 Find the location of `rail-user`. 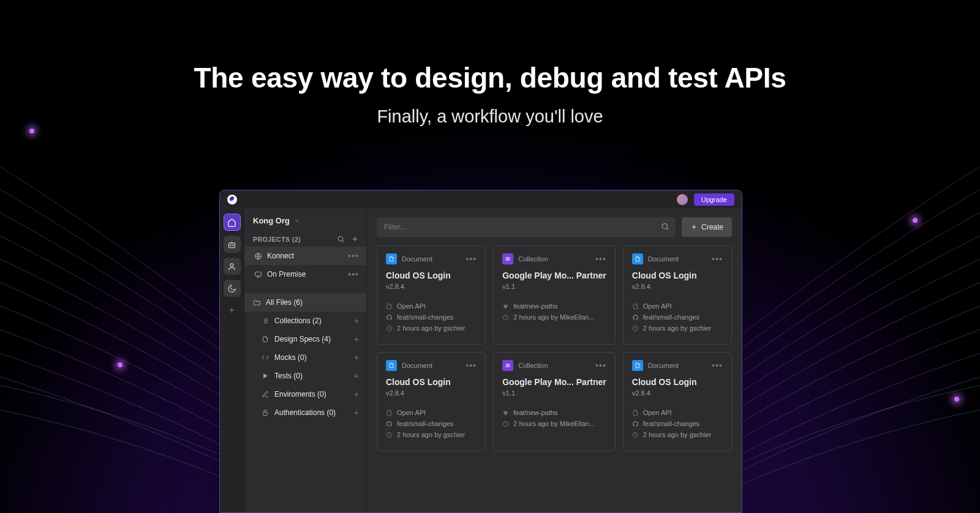

rail-user is located at coordinates (232, 266).